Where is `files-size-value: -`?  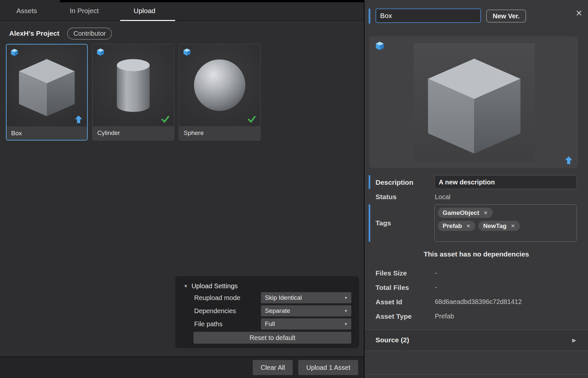 files-size-value: - is located at coordinates (436, 273).